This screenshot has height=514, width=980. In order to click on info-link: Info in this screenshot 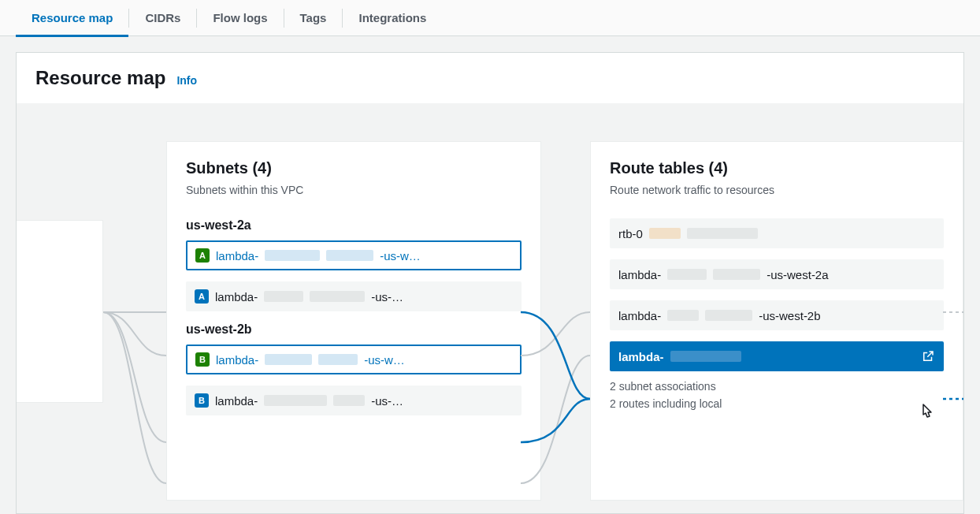, I will do `click(187, 80)`.